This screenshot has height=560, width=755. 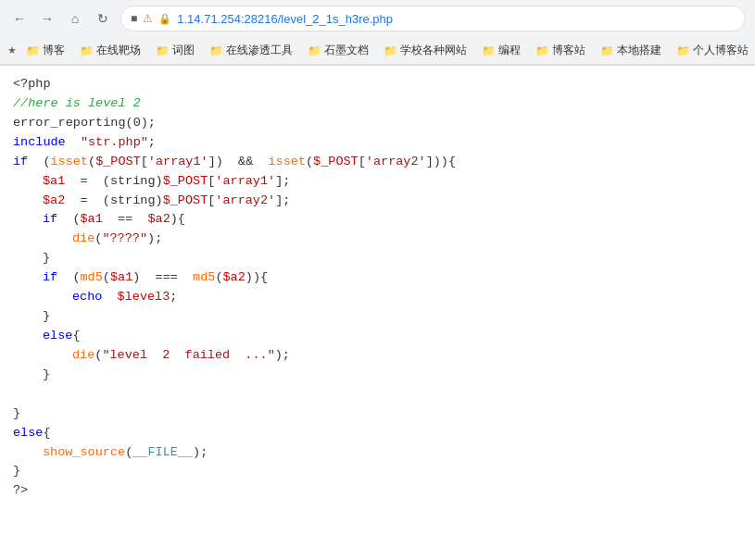 I want to click on line-8: if ($a1 == $a2){, so click(x=393, y=220).